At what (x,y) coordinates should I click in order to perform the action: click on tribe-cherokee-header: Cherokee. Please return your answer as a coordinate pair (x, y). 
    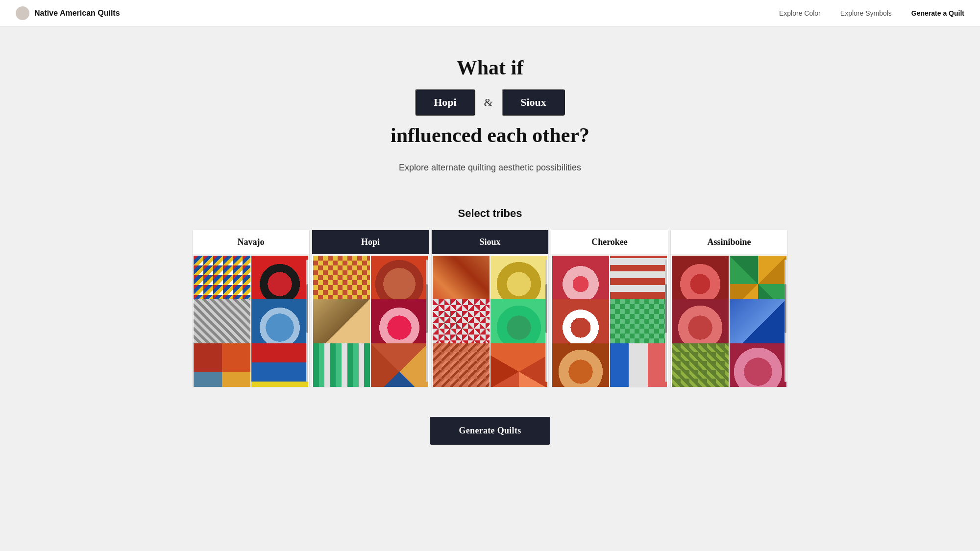
    Looking at the image, I should click on (610, 242).